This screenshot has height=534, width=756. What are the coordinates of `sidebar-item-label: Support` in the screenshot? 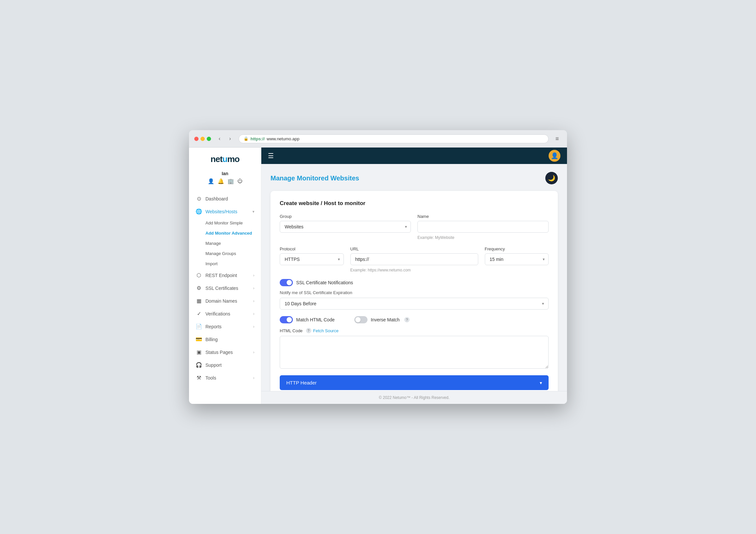 It's located at (213, 365).